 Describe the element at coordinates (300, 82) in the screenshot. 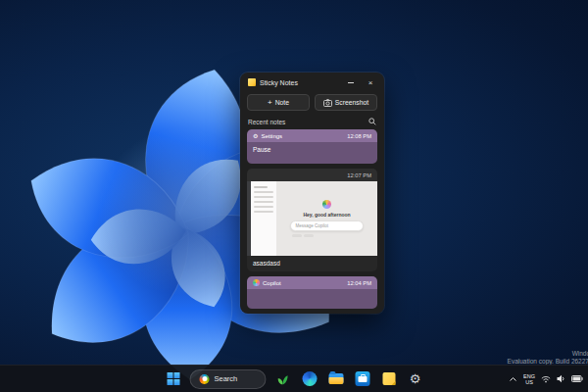

I see `window-title: Sticky Notes` at that location.